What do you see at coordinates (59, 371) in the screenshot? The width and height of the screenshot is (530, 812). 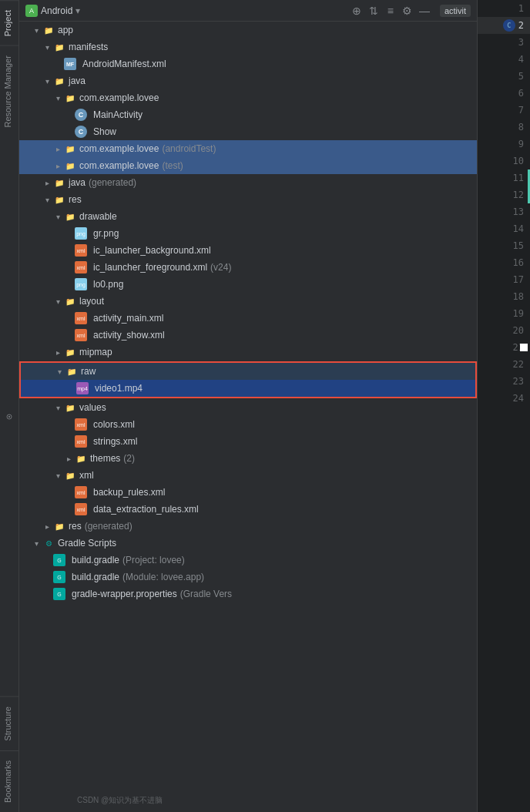 I see `arrow-raw` at bounding box center [59, 371].